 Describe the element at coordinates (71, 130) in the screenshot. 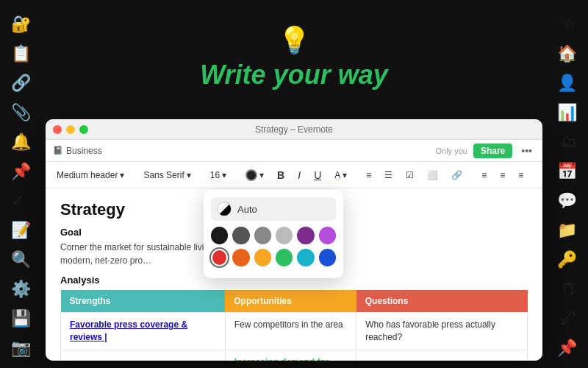

I see `minimize-button` at that location.